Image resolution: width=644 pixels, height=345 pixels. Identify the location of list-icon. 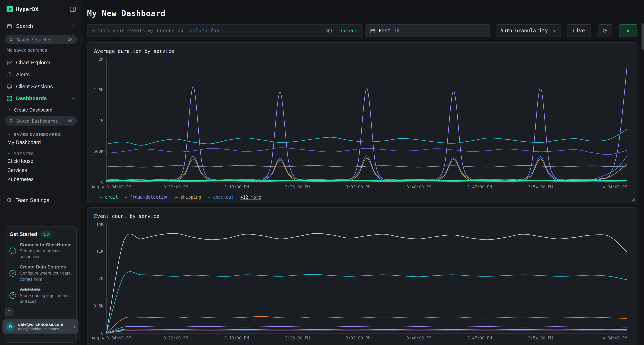
(10, 26).